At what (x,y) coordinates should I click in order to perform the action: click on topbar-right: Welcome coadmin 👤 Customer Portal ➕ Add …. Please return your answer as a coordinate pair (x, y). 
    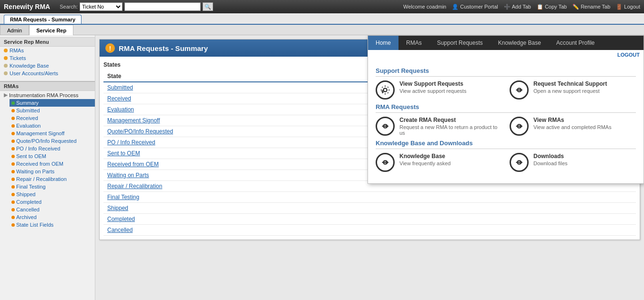
    Looking at the image, I should click on (521, 7).